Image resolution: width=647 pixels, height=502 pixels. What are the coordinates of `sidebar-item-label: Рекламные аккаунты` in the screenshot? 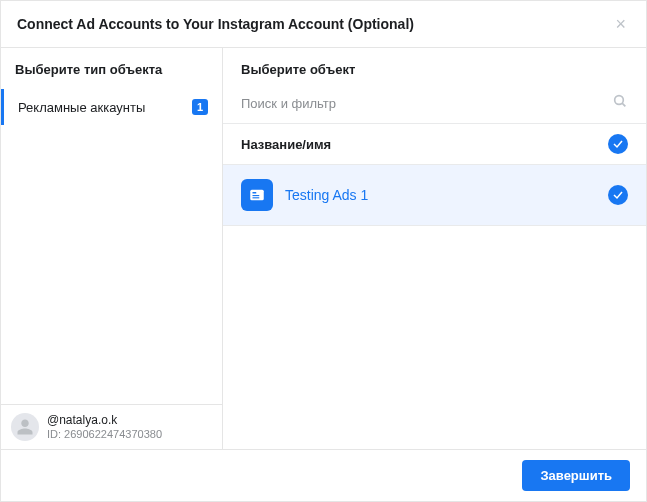 It's located at (82, 108).